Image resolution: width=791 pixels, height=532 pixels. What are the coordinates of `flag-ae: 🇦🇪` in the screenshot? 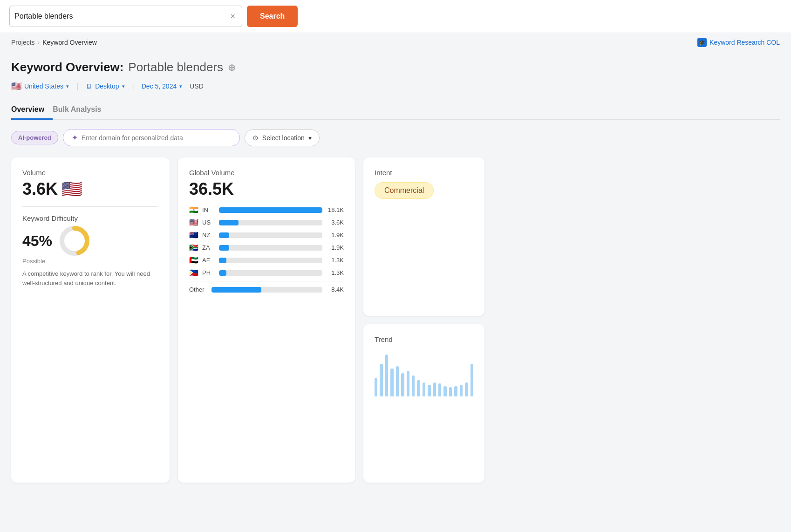 It's located at (194, 260).